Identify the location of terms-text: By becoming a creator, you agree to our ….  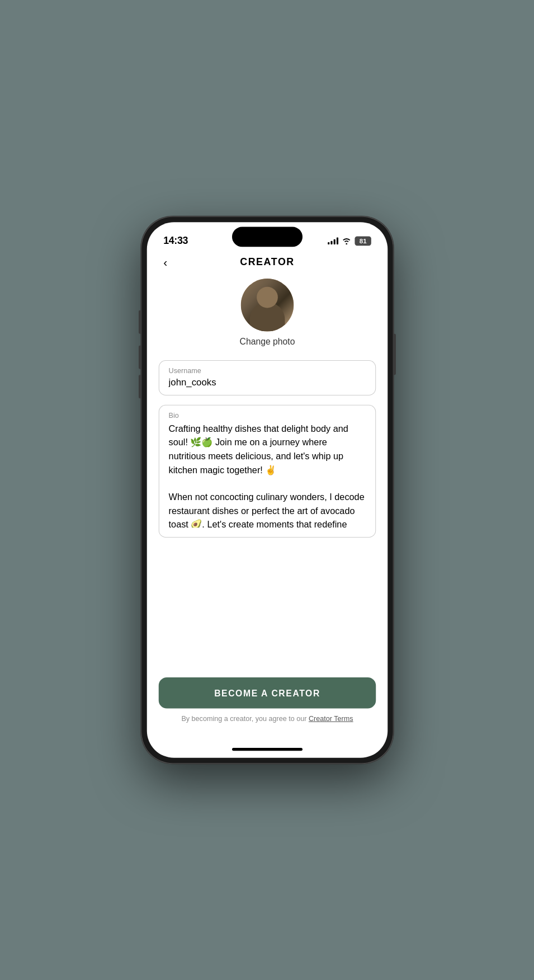
(267, 718).